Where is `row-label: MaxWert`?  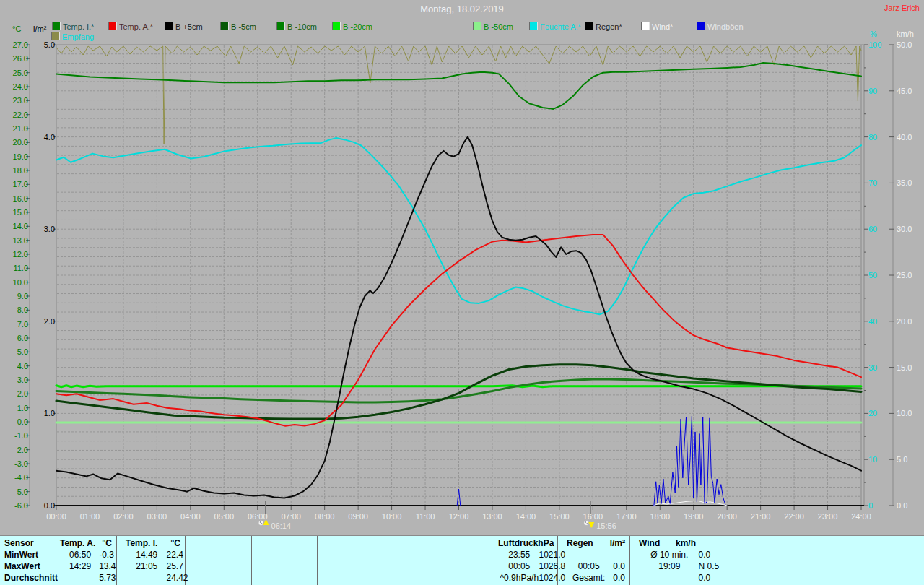 row-label: MaxWert is located at coordinates (20, 566).